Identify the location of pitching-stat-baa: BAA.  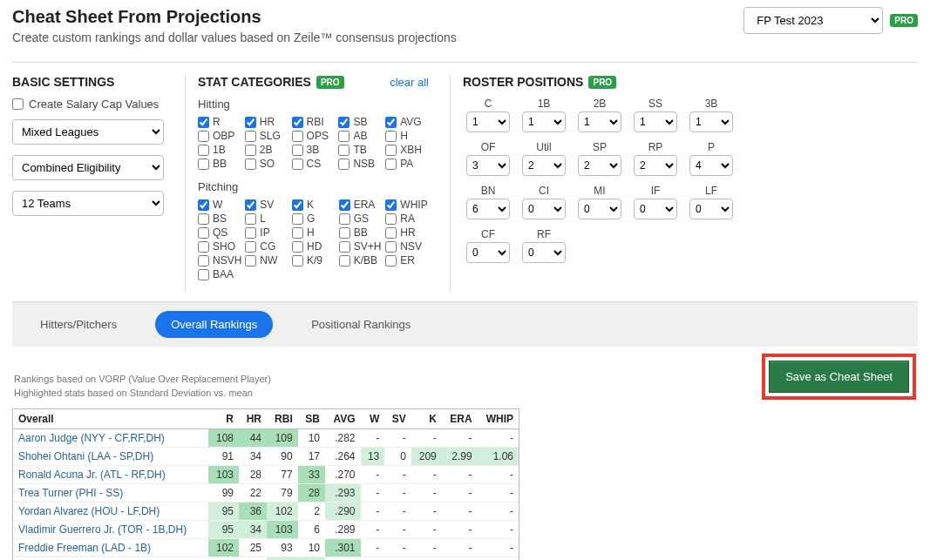
(220, 274).